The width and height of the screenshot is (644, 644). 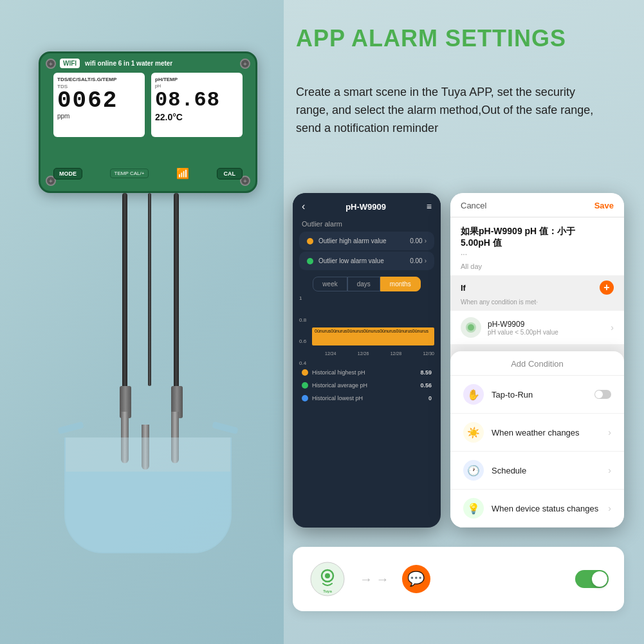 What do you see at coordinates (471, 327) in the screenshot?
I see `ph-device-icon` at bounding box center [471, 327].